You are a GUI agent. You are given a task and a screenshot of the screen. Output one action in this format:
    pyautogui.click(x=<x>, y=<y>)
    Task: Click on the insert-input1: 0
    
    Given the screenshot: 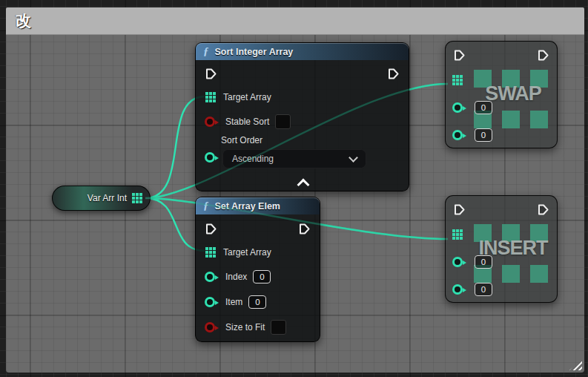 What is the action you would take?
    pyautogui.click(x=483, y=262)
    